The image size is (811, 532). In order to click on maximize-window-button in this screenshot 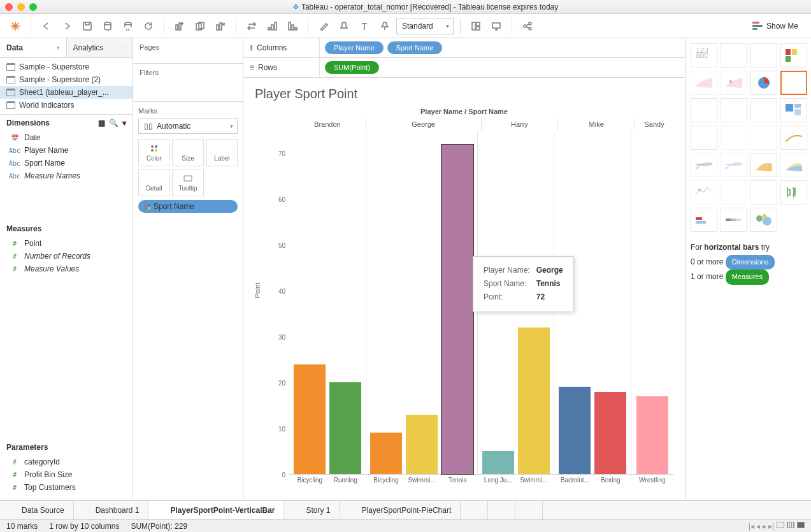, I will do `click(33, 7)`.